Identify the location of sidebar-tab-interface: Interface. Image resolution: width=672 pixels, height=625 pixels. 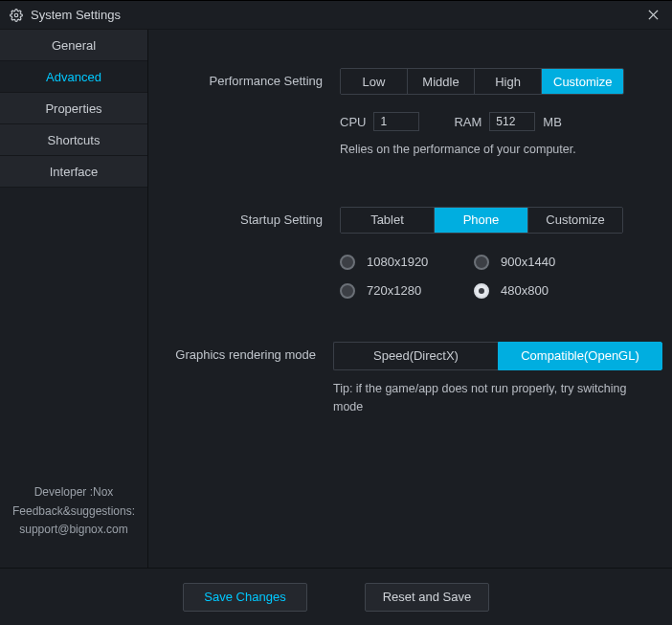
(74, 172).